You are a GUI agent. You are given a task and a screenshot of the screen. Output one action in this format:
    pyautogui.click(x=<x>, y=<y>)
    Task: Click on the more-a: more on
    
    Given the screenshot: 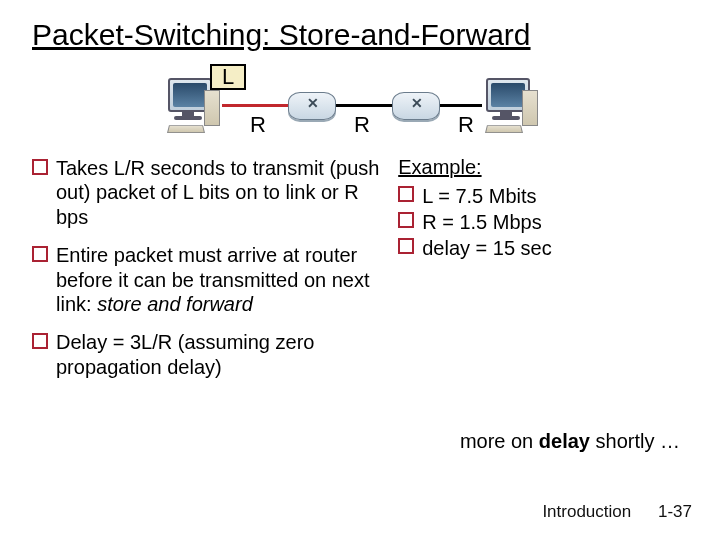 What is the action you would take?
    pyautogui.click(x=500, y=441)
    